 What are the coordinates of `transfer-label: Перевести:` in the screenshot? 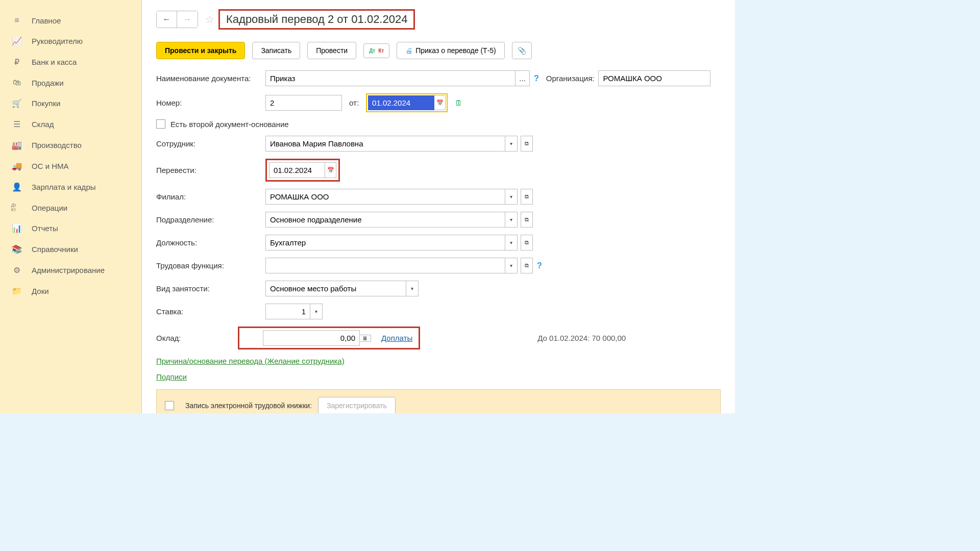 It's located at (211, 170).